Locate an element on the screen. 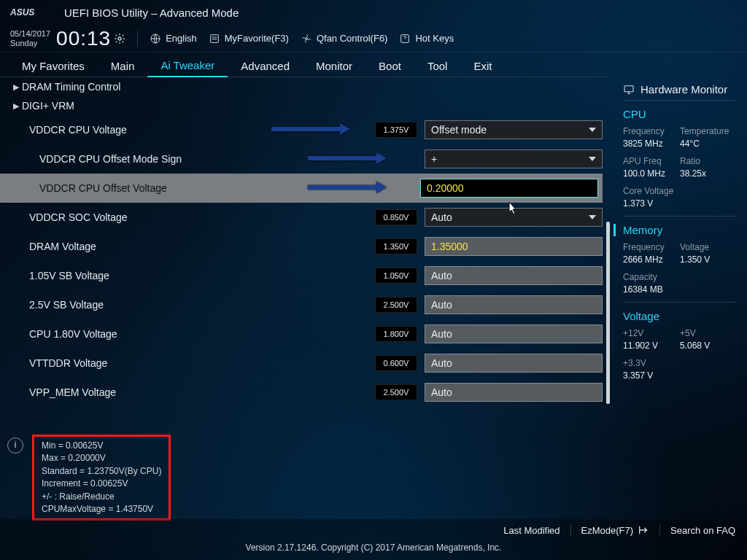  hw-voltage-header: Voltage is located at coordinates (680, 316).